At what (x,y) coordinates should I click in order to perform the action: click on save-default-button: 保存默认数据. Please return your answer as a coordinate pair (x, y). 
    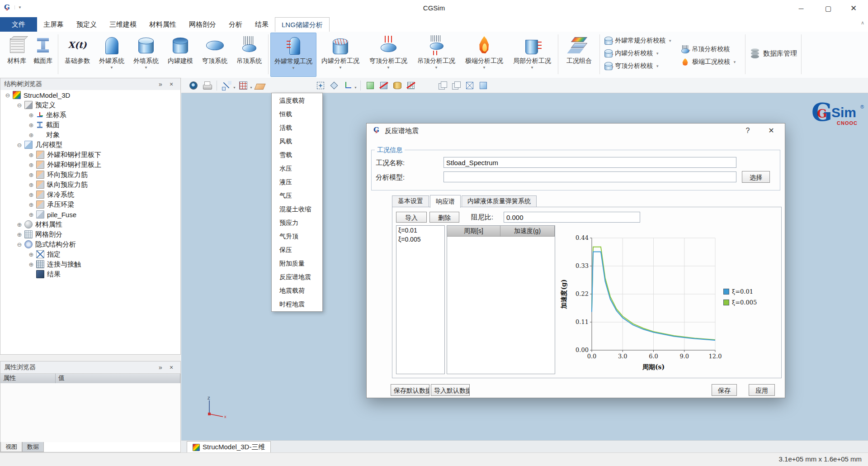
    Looking at the image, I should click on (410, 390).